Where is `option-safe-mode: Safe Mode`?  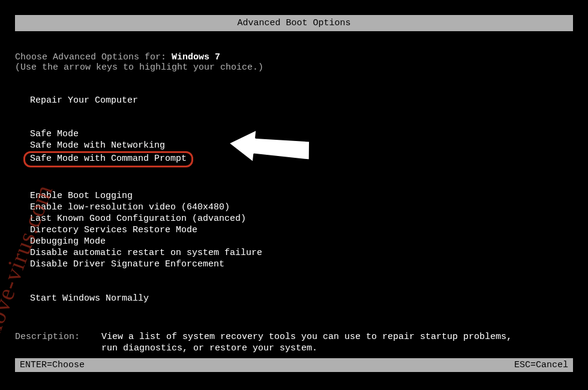 option-safe-mode: Safe Mode is located at coordinates (54, 134).